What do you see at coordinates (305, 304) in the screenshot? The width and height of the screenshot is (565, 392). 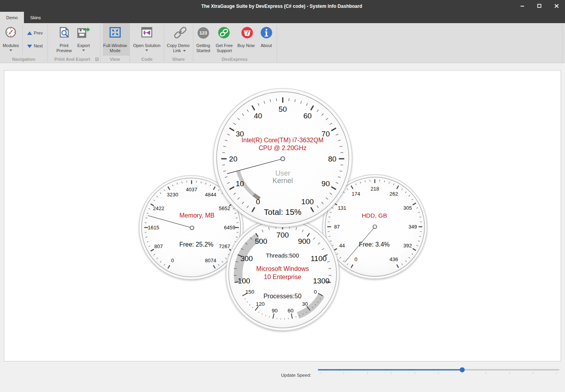 I see `svg-text: 30` at bounding box center [305, 304].